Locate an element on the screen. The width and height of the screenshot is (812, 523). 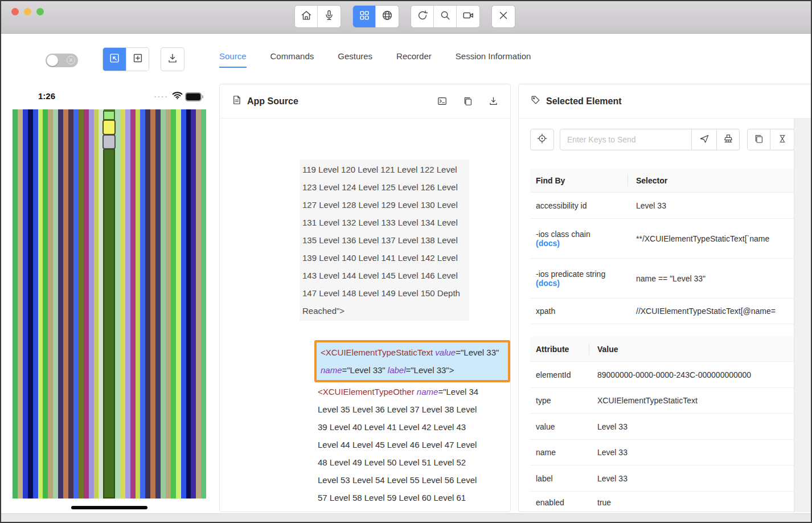
selected-element-toolbar is located at coordinates (662, 140).